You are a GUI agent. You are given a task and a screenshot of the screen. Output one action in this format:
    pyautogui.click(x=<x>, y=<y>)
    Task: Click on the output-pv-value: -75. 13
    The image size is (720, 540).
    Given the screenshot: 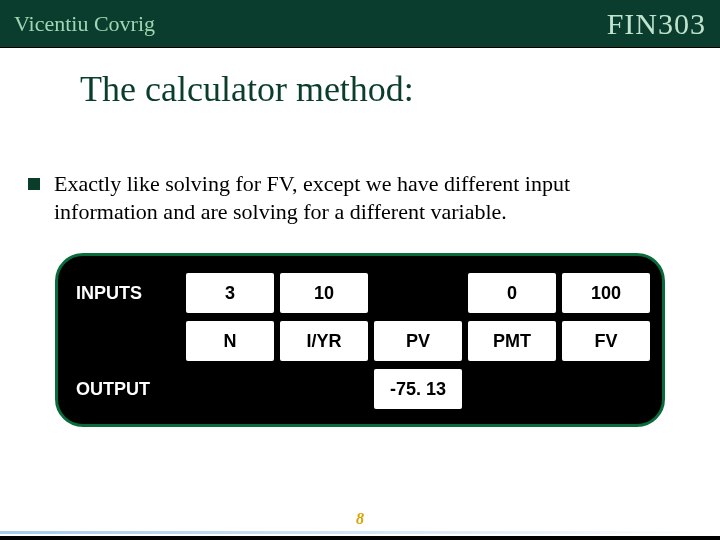 What is the action you would take?
    pyautogui.click(x=418, y=389)
    